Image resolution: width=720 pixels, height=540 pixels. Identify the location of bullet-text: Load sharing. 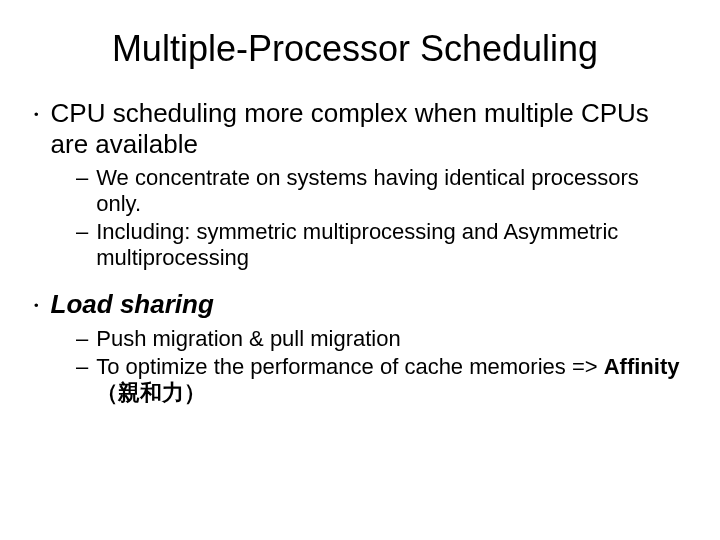
(132, 304).